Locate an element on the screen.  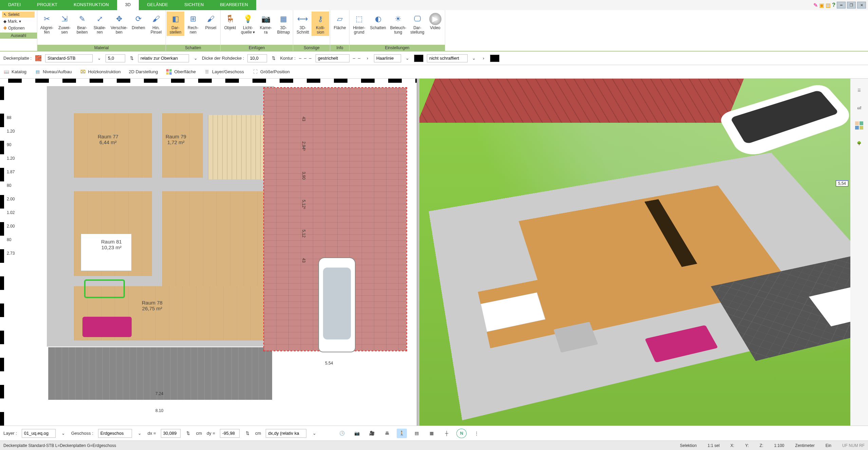
slab-label: Deckenplatte : is located at coordinates (18, 58).